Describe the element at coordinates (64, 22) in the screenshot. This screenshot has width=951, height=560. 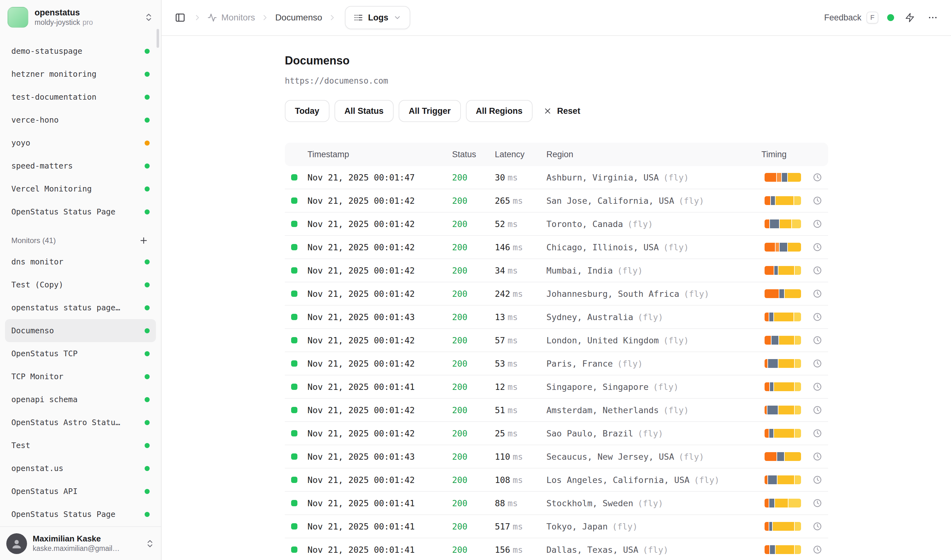
I see `workspace-plan: moldy-joystickpro` at that location.